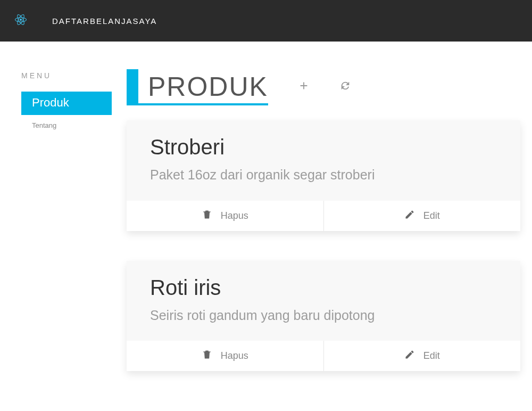 Image resolution: width=532 pixels, height=411 pixels. Describe the element at coordinates (66, 126) in the screenshot. I see `sidebar-item-tentang: Tentang` at that location.